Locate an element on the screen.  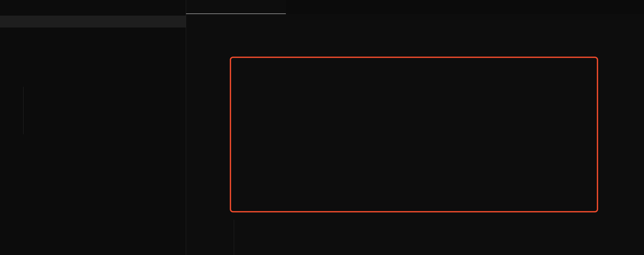
codelens-annotation is located at coordinates (415, 32).